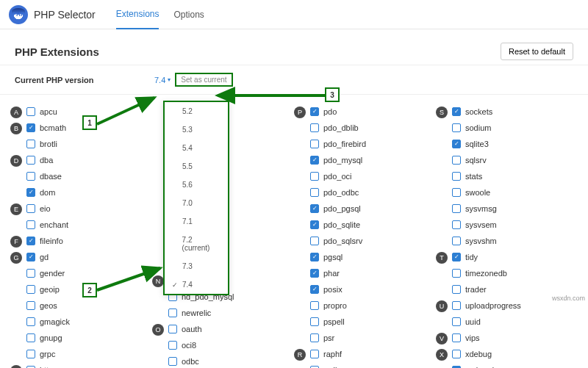  What do you see at coordinates (204, 79) in the screenshot?
I see `set-current-button: Set as current` at bounding box center [204, 79].